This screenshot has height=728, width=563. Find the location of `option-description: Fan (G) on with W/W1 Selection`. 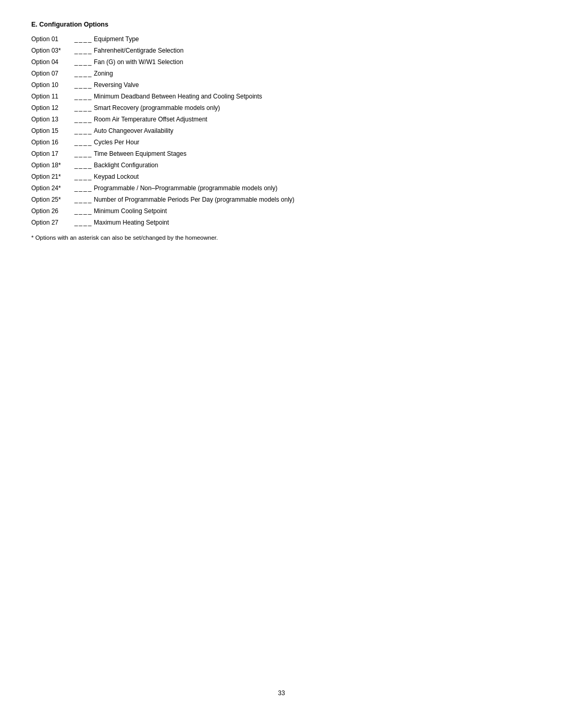

option-description: Fan (G) on with W/W1 Selection is located at coordinates (266, 62).